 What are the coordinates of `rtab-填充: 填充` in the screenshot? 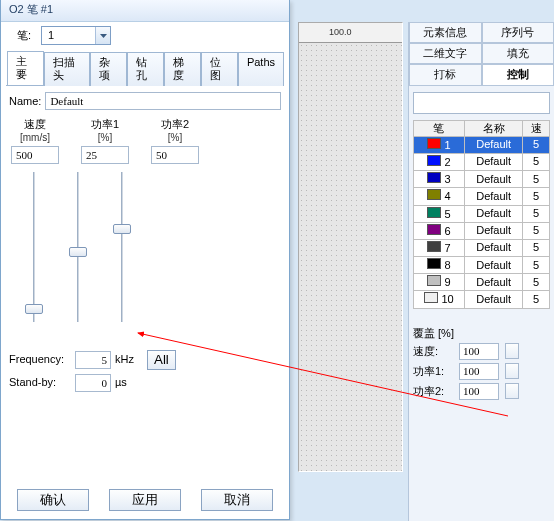 It's located at (518, 54).